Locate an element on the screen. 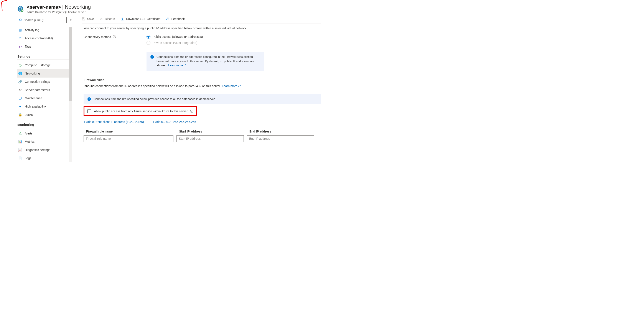 The height and width of the screenshot is (330, 644). sidebar-item-label: Metrics is located at coordinates (30, 142).